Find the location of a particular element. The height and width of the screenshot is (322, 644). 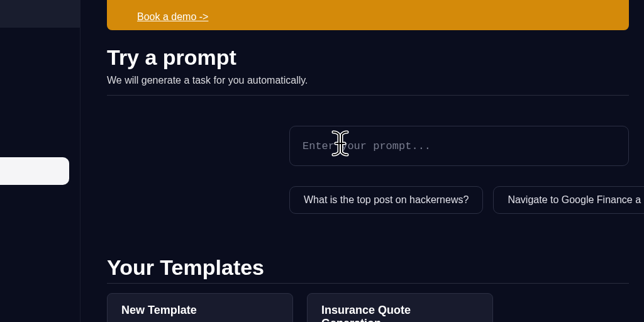

sidebar is located at coordinates (40, 161).